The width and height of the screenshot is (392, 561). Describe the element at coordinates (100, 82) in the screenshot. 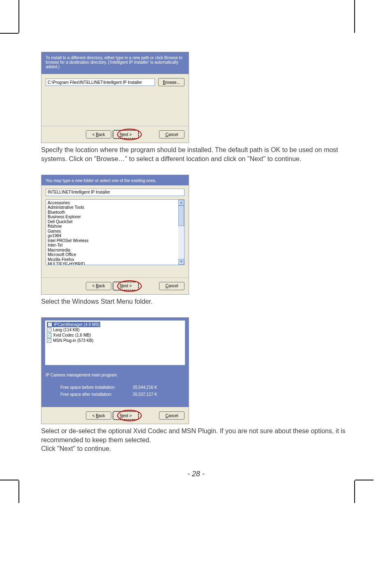

I see `install-path-input` at that location.